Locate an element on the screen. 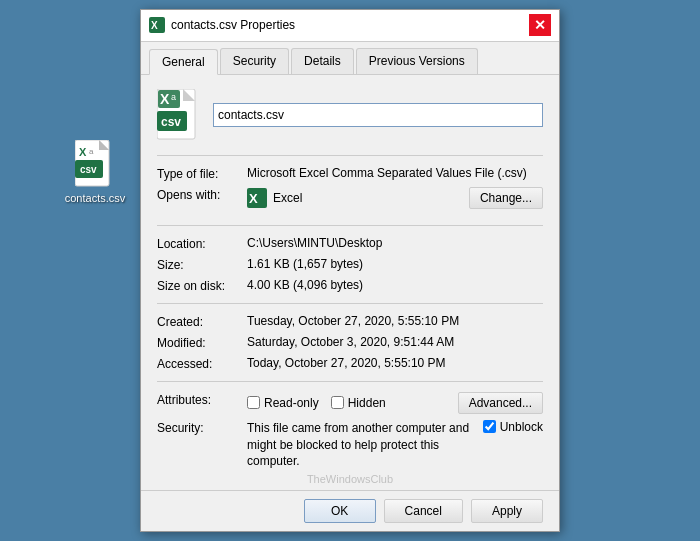  tab-bar: General Security Details Previous Versio… is located at coordinates (350, 58).